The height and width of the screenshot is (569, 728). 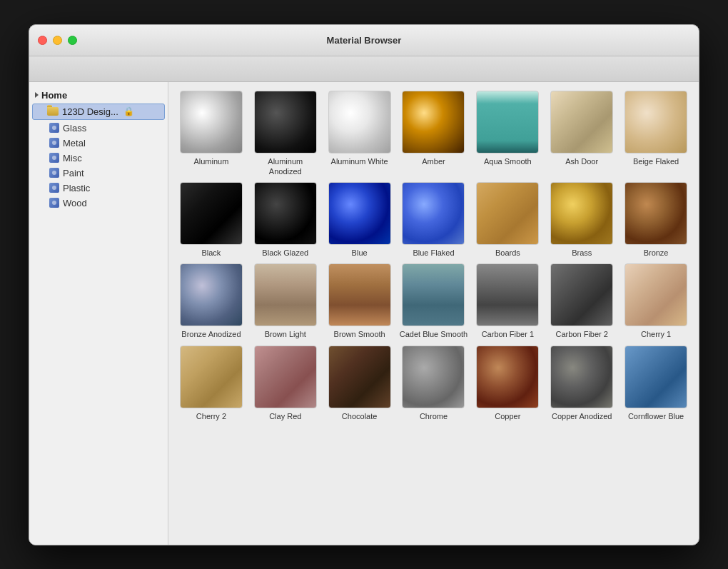 What do you see at coordinates (656, 301) in the screenshot?
I see `material-cell-cherry-1: Cherry 1` at bounding box center [656, 301].